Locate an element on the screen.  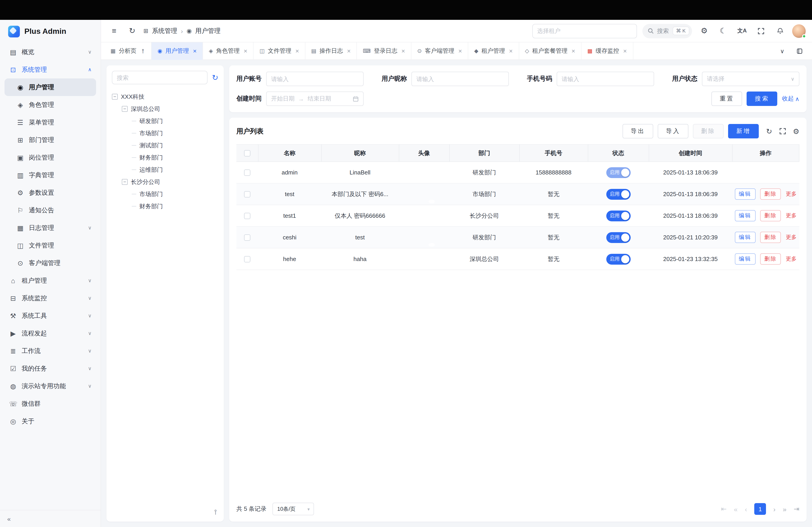
page-tab: ▦ 分析页 ⊸ is located at coordinates (128, 51).